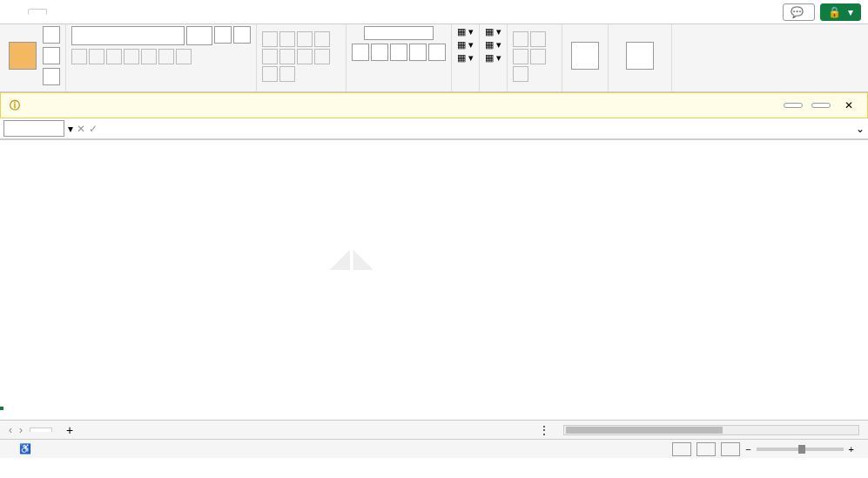 The image size is (868, 478). What do you see at coordinates (748, 449) in the screenshot?
I see `zoom-out-button: −` at bounding box center [748, 449].